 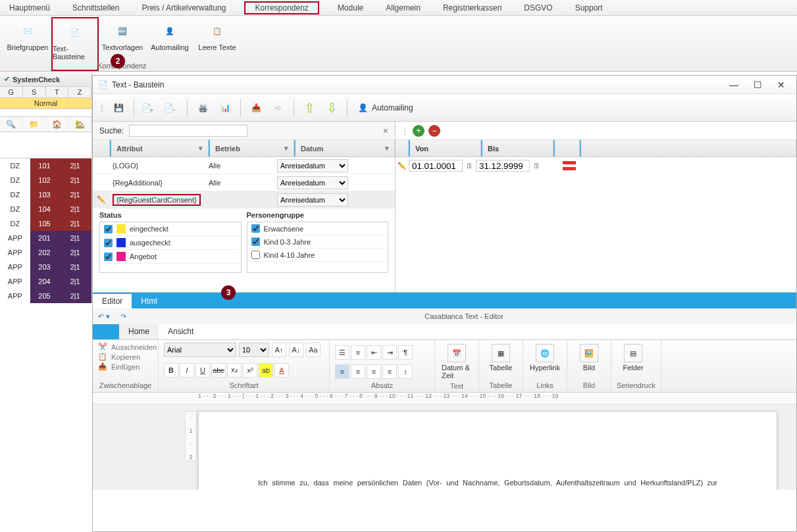 I want to click on ribbon-briefgruppen: ✉️ Briefgruppen, so click(x=28, y=44).